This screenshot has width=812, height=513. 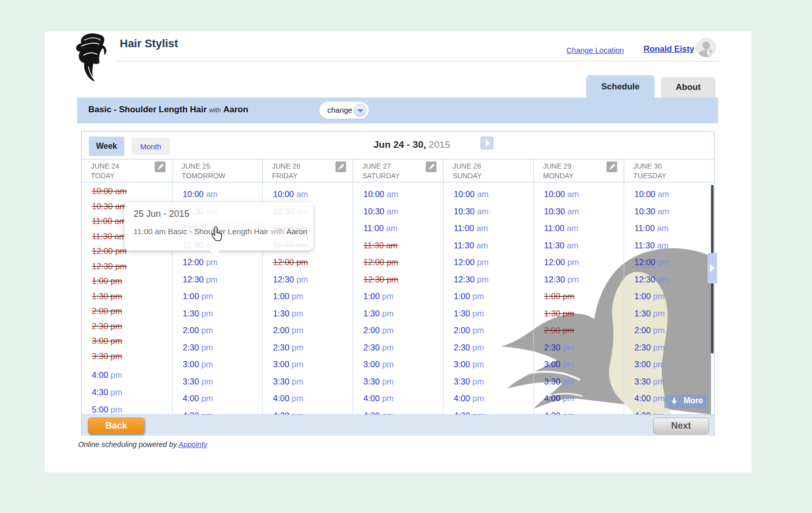 What do you see at coordinates (151, 146) in the screenshot?
I see `month-view-button: Month` at bounding box center [151, 146].